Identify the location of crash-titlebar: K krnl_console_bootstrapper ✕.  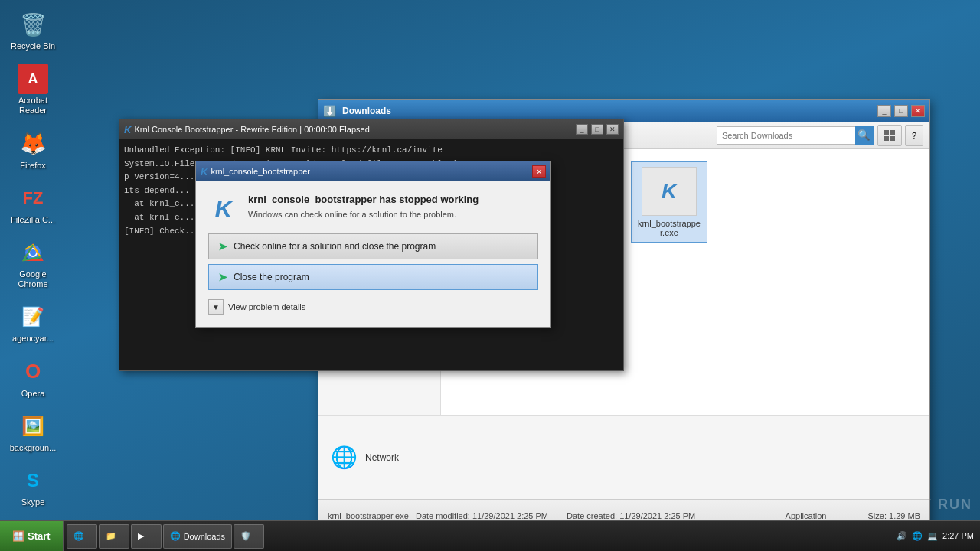
(374, 171).